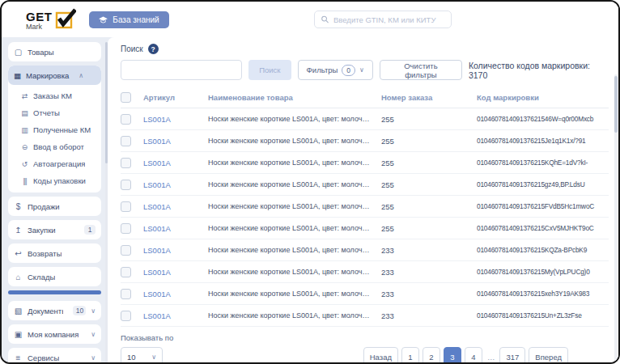 The height and width of the screenshot is (364, 620). I want to click on sidebar-item-my-company: ▣ Моя компания ∨, so click(55, 334).